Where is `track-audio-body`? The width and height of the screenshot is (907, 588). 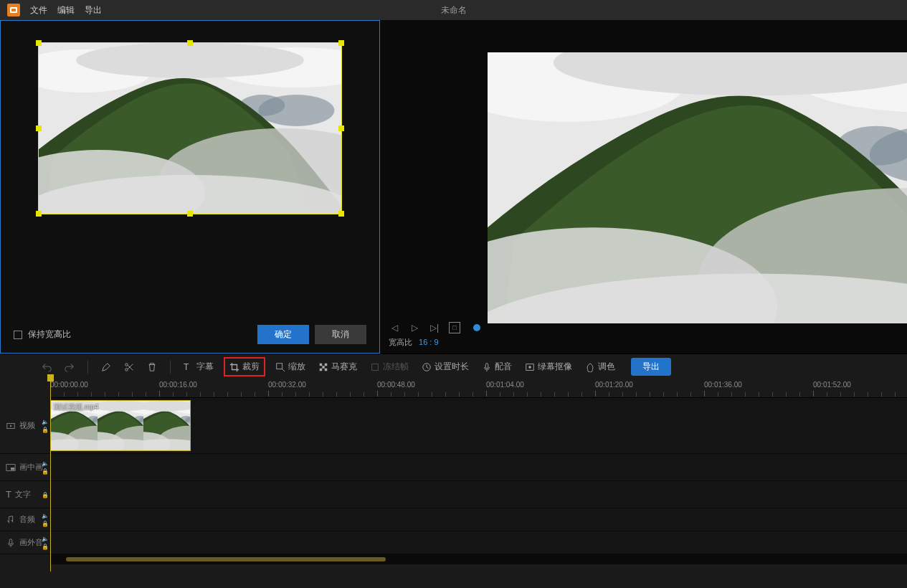 track-audio-body is located at coordinates (479, 519).